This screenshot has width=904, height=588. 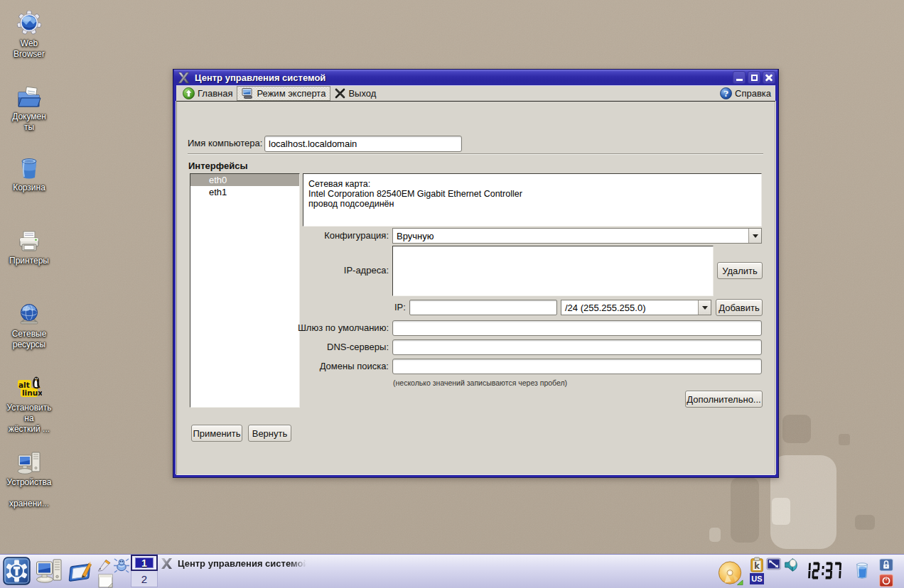 I want to click on exit-x-icon, so click(x=340, y=94).